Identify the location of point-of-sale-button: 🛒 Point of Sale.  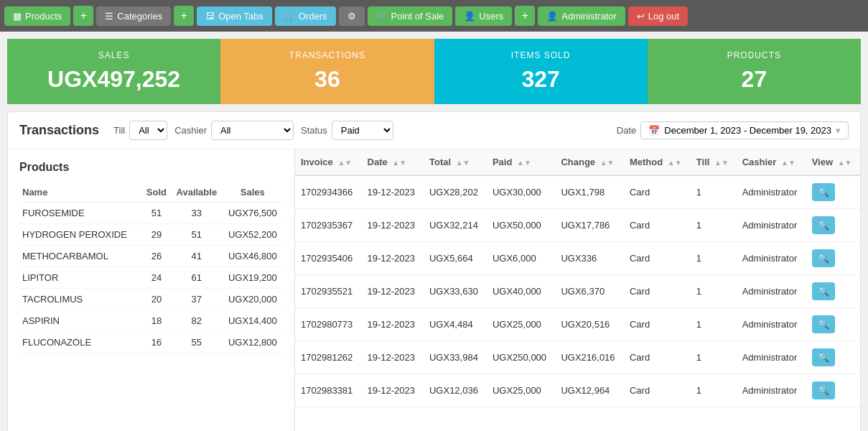
(411, 16).